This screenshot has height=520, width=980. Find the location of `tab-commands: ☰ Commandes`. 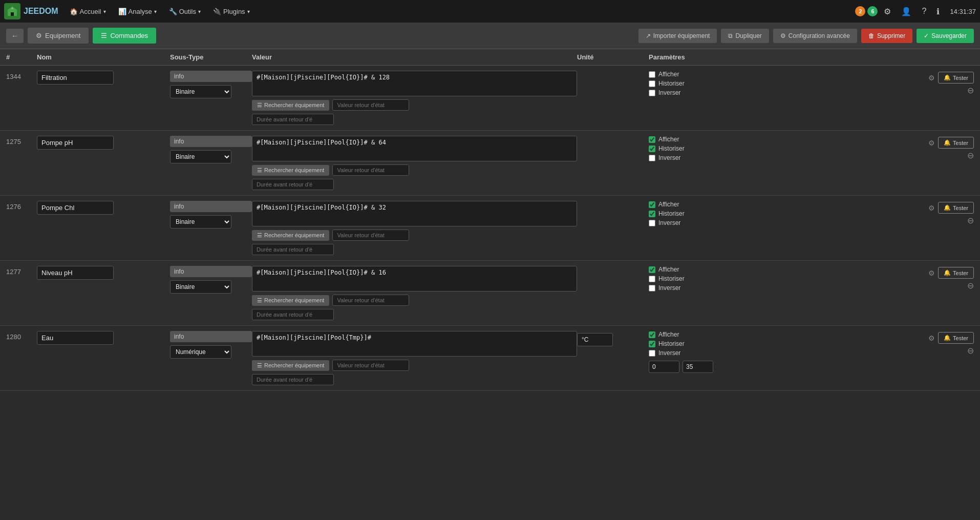

tab-commands: ☰ Commandes is located at coordinates (124, 36).